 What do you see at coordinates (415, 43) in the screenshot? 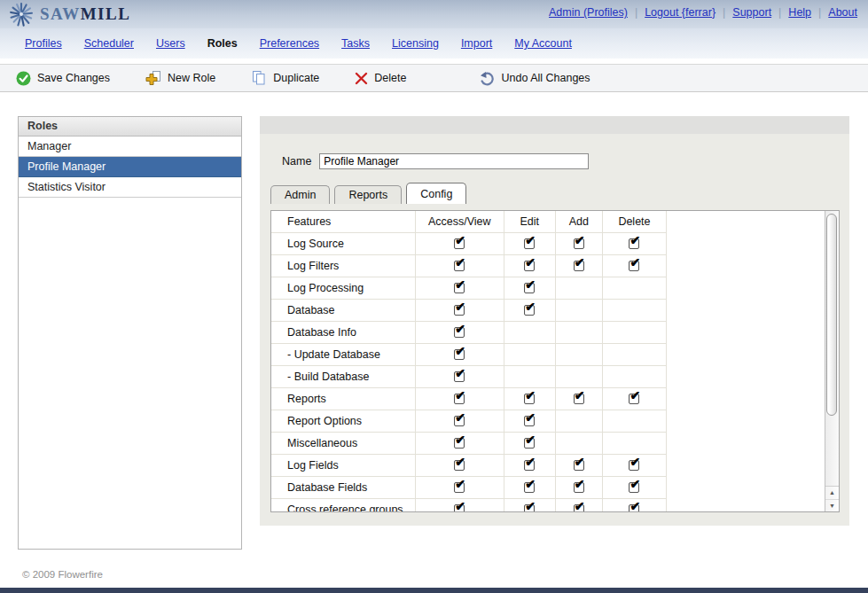
I see `nav-item-licensing: Licensing` at bounding box center [415, 43].